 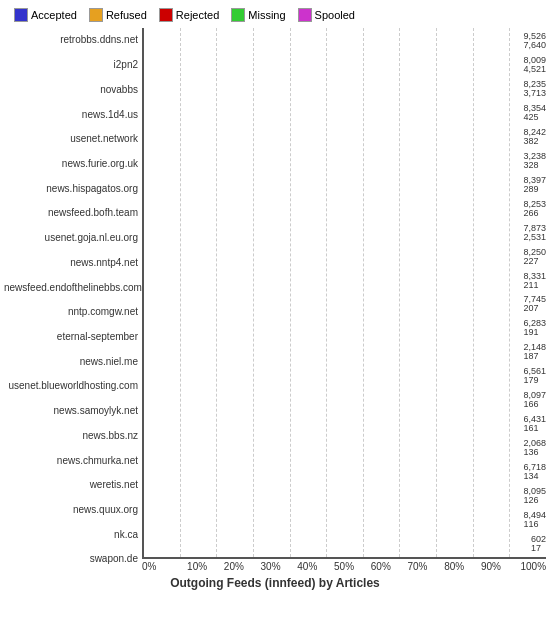 What do you see at coordinates (534, 328) in the screenshot?
I see `bar-values: 6,283191` at bounding box center [534, 328].